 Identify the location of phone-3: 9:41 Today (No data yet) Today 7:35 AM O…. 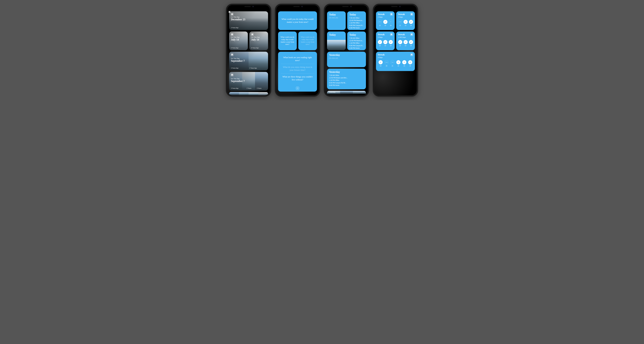
(346, 50).